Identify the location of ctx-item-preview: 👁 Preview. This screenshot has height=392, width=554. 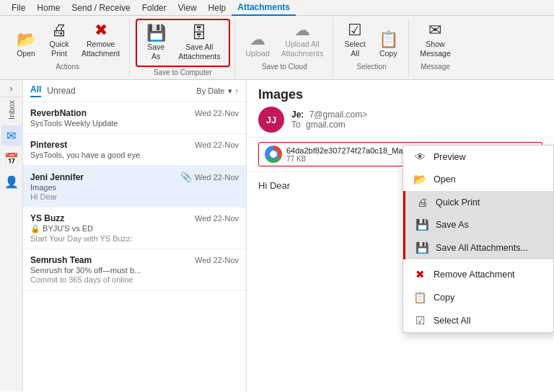
(478, 157).